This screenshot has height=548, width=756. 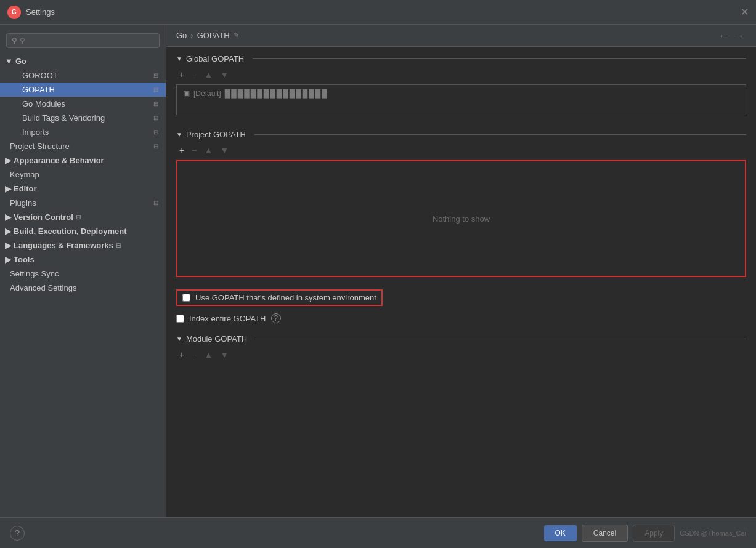 I want to click on buildtags-settings-icon: ⊟, so click(x=156, y=118).